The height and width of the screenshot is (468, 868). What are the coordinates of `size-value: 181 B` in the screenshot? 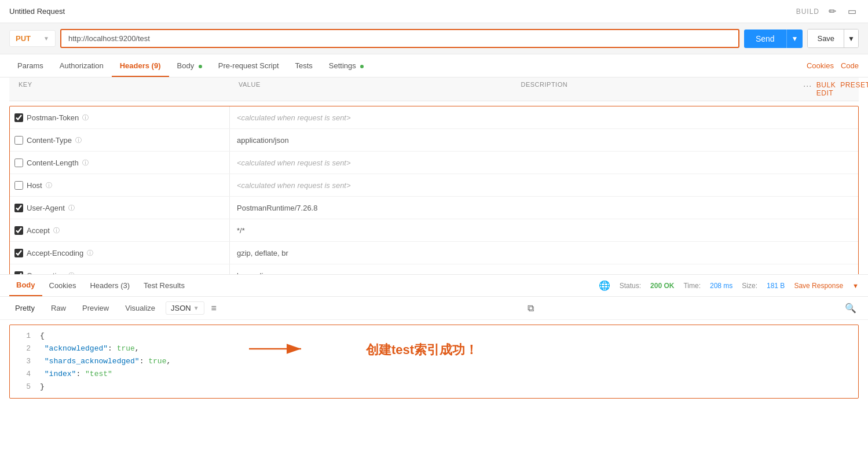 It's located at (776, 286).